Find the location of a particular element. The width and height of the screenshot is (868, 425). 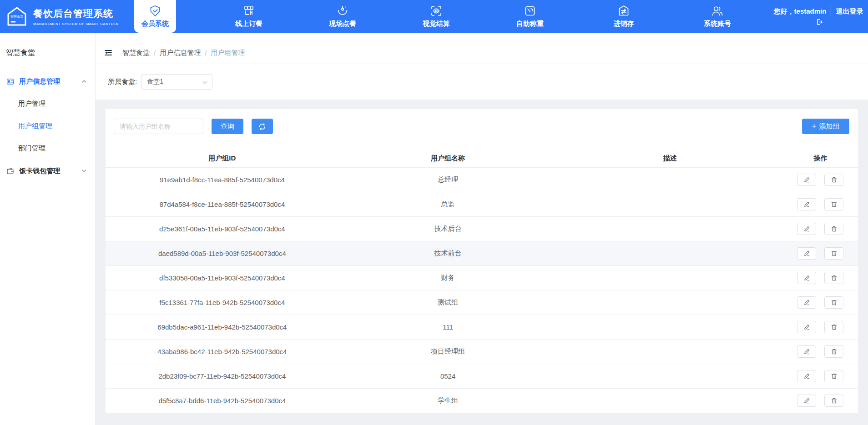

wallet-icon is located at coordinates (10, 171).